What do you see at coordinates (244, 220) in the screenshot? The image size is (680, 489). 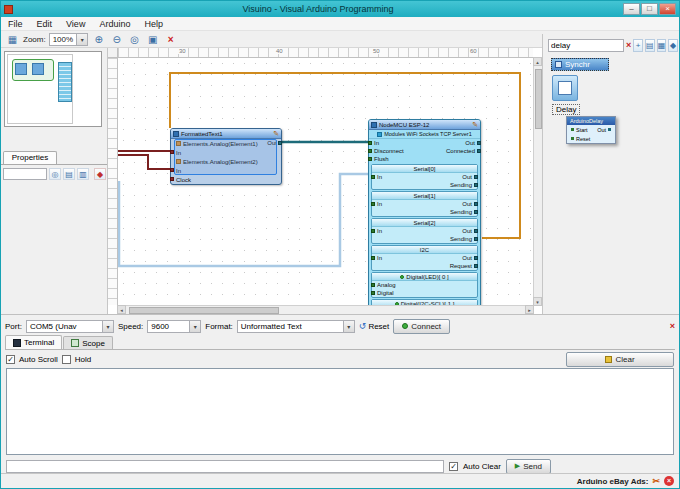 I see `wire-light-blue` at bounding box center [244, 220].